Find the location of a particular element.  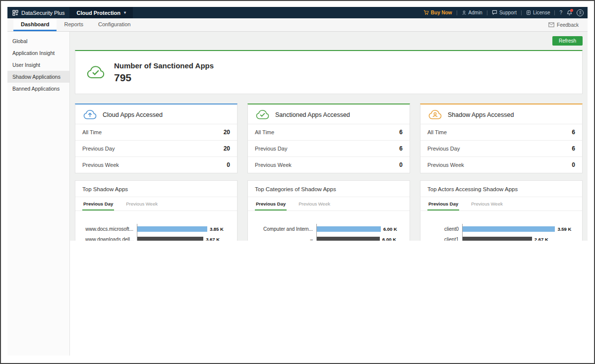

bar-track: 2.67 K is located at coordinates (520, 238).